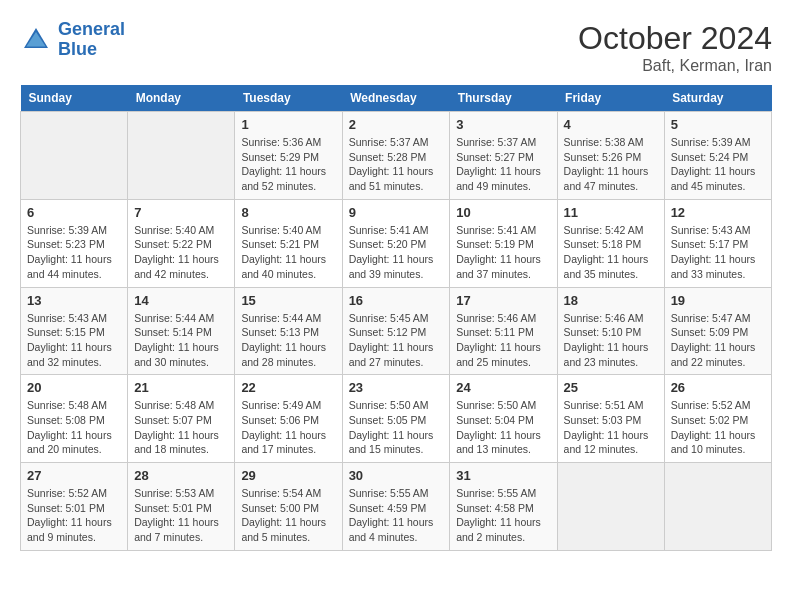  I want to click on day-info: Sunrise: 5:42 AMSunset: 5:18 PMDaylight:…, so click(611, 252).